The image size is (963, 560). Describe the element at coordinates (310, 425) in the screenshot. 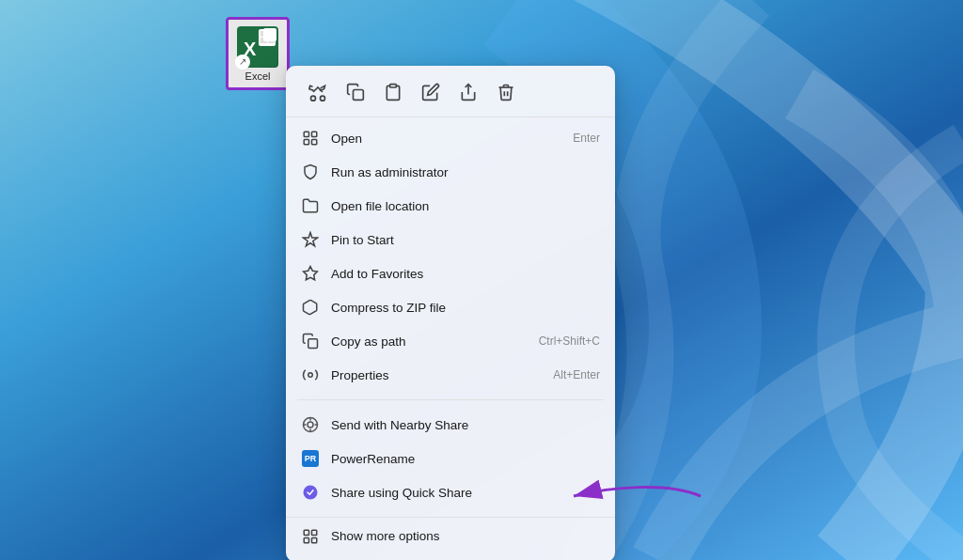

I see `nearby-share-icon` at that location.